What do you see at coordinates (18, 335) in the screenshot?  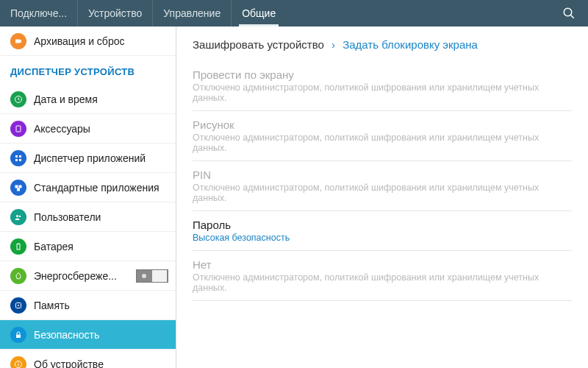 I see `lock-icon` at bounding box center [18, 335].